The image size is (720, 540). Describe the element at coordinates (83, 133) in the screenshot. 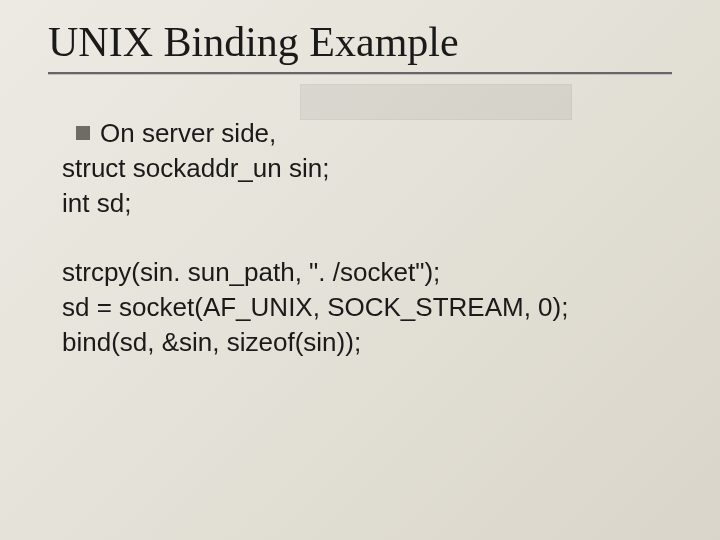

I see `square-bullet-icon` at that location.